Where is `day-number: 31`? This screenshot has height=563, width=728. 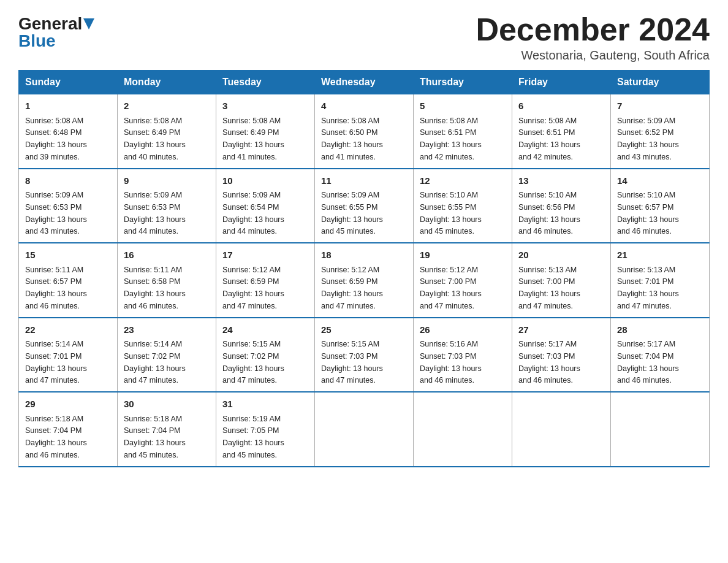
day-number: 31 is located at coordinates (265, 405).